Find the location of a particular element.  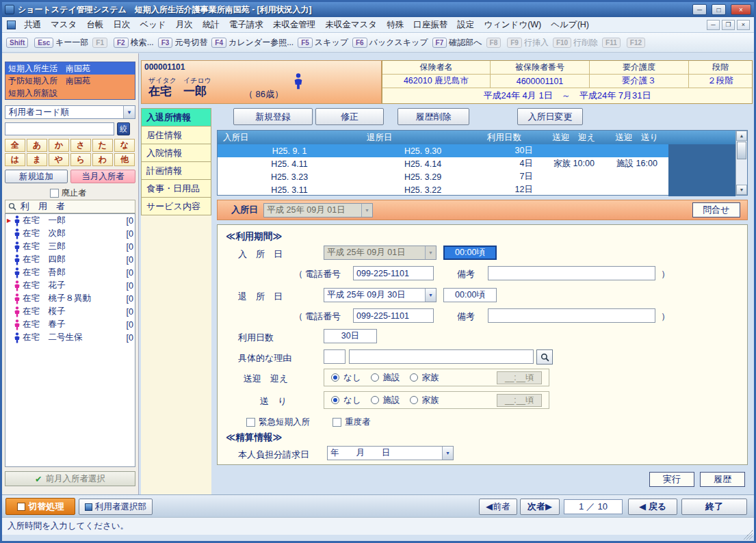

admission-note-field is located at coordinates (572, 274).